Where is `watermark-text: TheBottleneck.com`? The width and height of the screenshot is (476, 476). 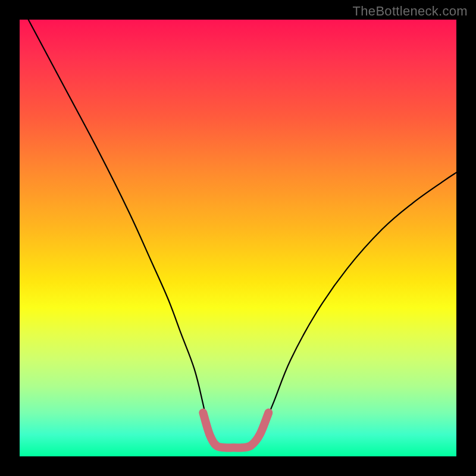 watermark-text: TheBottleneck.com is located at coordinates (411, 11).